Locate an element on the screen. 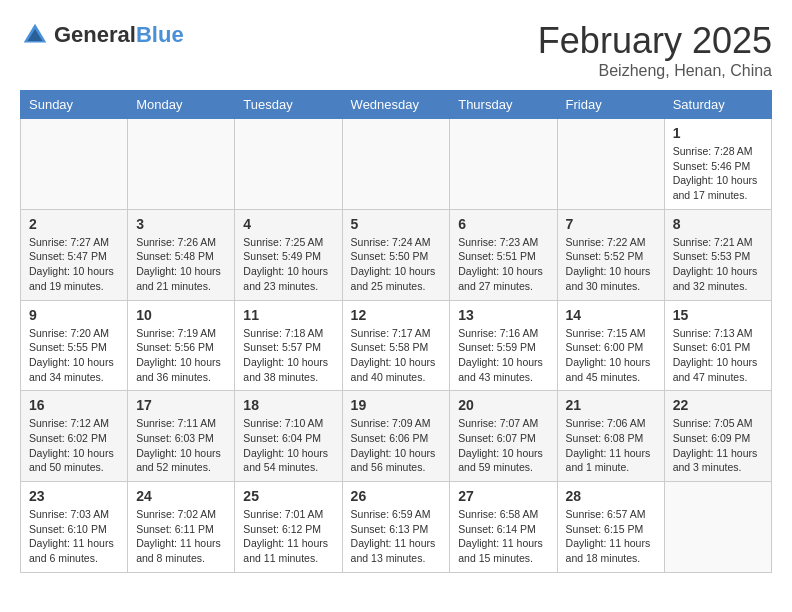  day-info: Sunrise: 7:19 AM Sunset: 5:56 PM Dayligh… is located at coordinates (181, 356).